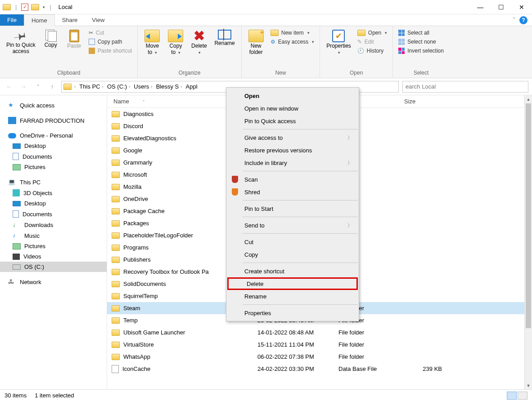 The height and width of the screenshot is (401, 532). Describe the element at coordinates (356, 52) in the screenshot. I see `ribbon-group-open: Properties▾ Open▾ ✎Edit 🕘History Open` at that location.